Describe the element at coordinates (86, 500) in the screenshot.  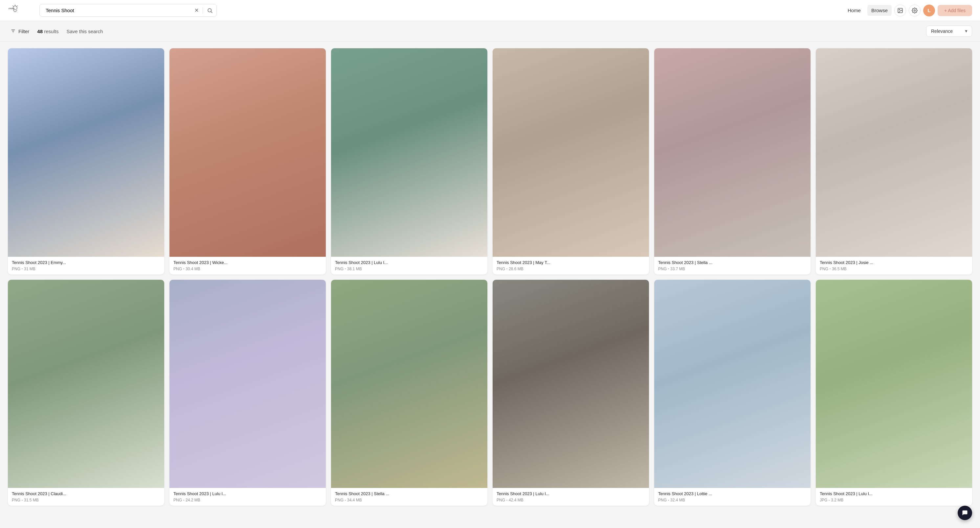
I see `card-meta: PNG 31.5 MB` at that location.